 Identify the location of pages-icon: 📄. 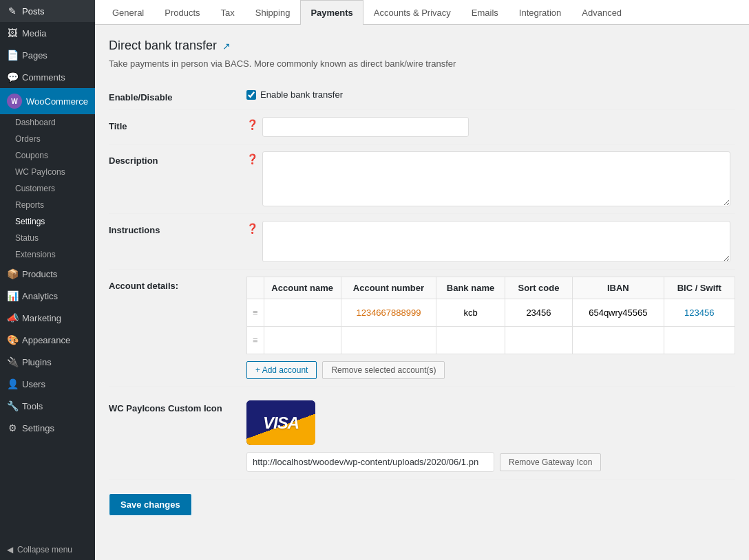
(12, 55).